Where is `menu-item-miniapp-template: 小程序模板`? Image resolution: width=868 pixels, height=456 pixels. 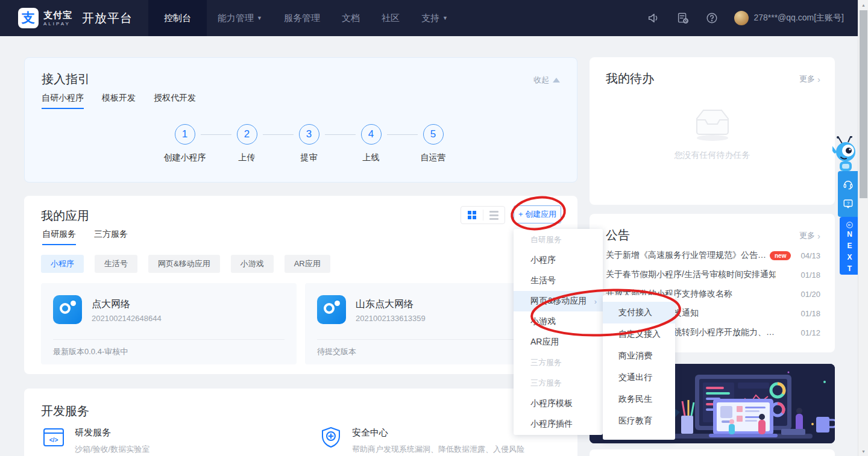
menu-item-miniapp-template: 小程序模板 is located at coordinates (558, 404).